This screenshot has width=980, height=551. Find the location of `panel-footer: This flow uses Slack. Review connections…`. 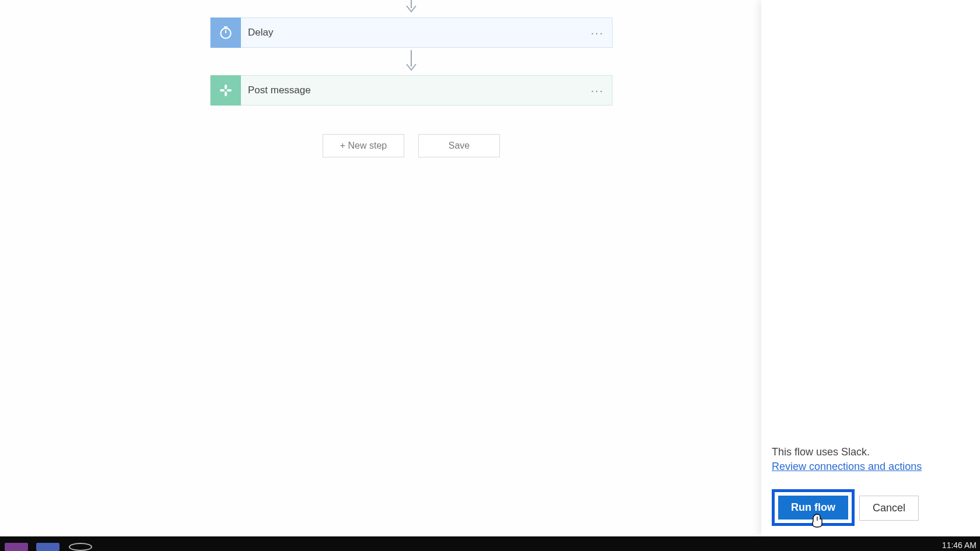

panel-footer: This flow uses Slack. Review connections… is located at coordinates (871, 486).